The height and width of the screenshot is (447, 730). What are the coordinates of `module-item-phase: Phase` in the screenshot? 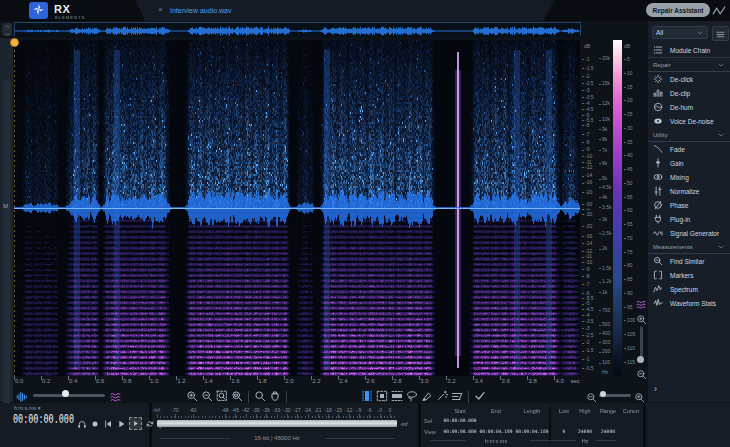 It's located at (689, 205).